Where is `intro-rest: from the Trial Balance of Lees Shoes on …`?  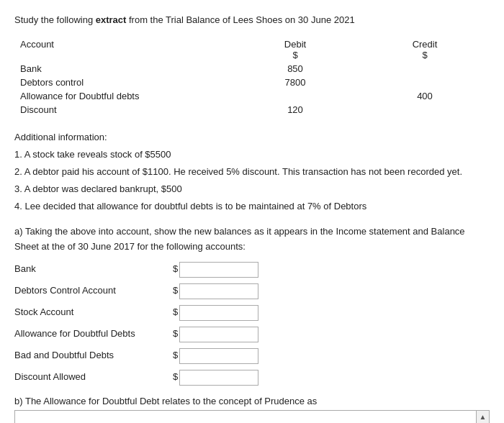
intro-rest: from the Trial Balance of Lees Shoes on … is located at coordinates (240, 20).